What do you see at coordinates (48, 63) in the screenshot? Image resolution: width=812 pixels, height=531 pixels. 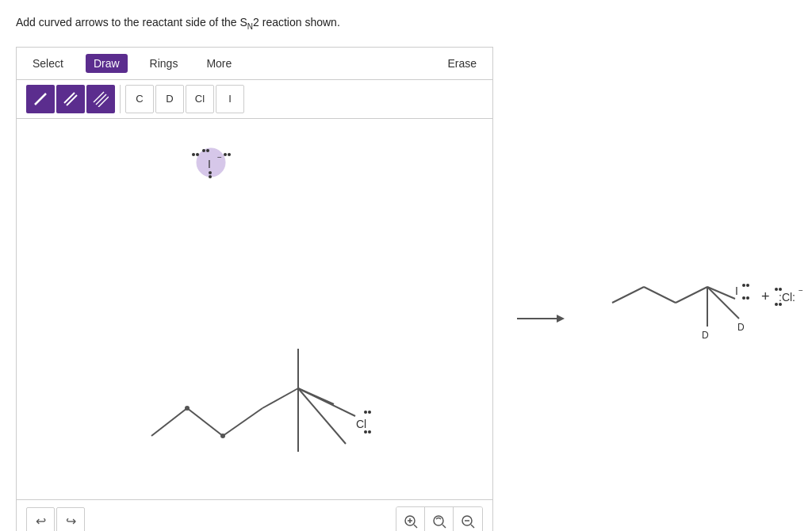 I see `toolbar-select: Select` at bounding box center [48, 63].